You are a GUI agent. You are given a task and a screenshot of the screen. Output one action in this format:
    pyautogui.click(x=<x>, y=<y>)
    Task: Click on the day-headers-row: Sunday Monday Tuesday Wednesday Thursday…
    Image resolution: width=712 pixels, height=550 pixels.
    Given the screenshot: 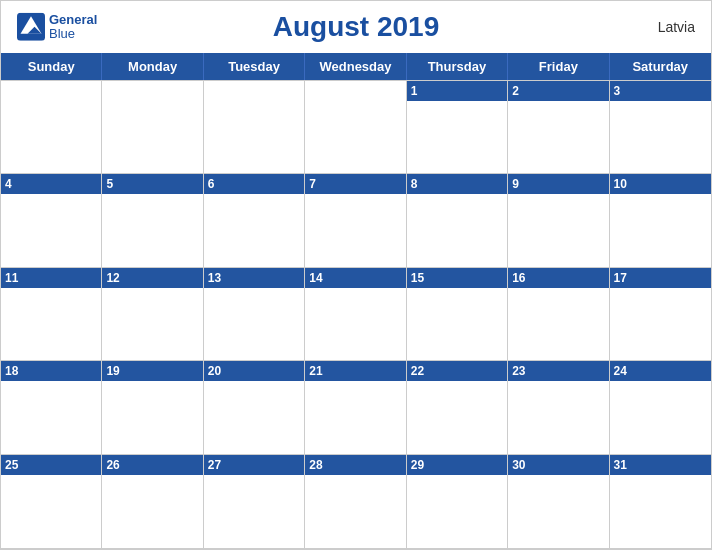 What is the action you would take?
    pyautogui.click(x=356, y=66)
    